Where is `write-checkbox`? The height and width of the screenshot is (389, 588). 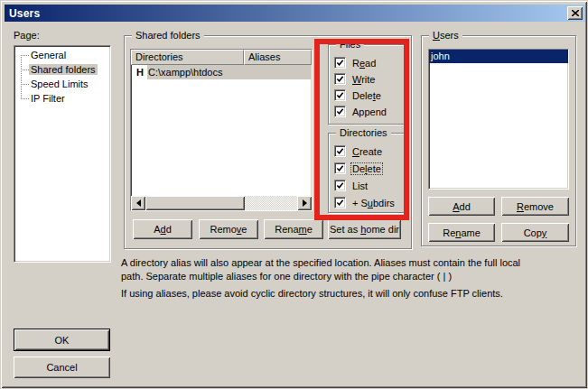 write-checkbox is located at coordinates (340, 79).